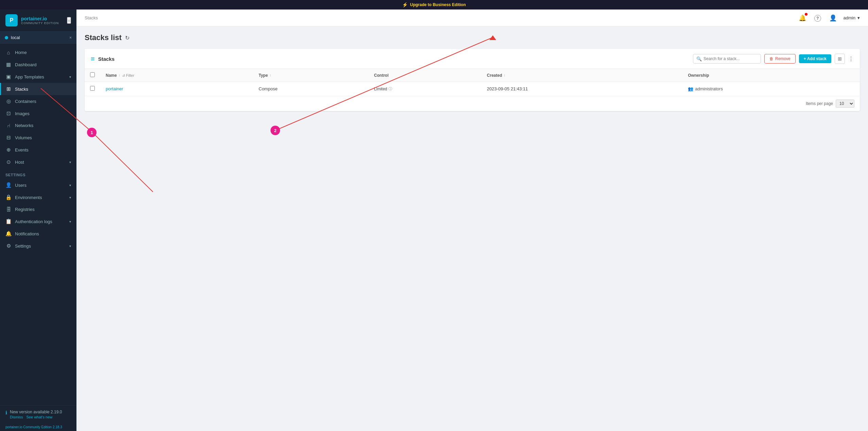  I want to click on sidebar-item-dashboard: ▦ Dashboard, so click(38, 65).